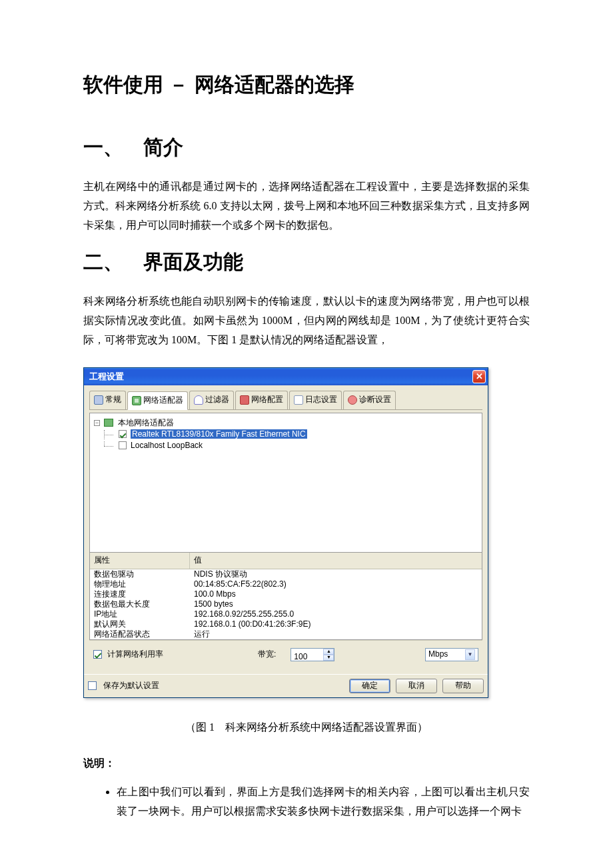 The height and width of the screenshot is (868, 613). I want to click on loopback-checkbox, so click(123, 445).